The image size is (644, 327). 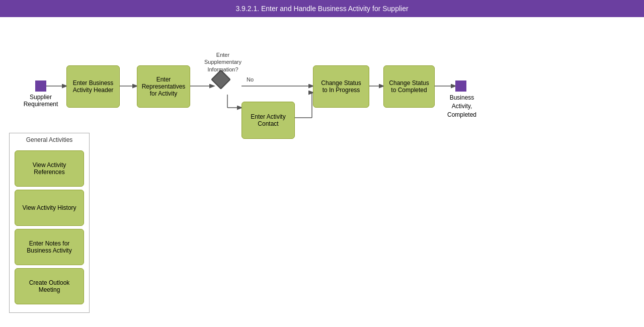 What do you see at coordinates (462, 106) in the screenshot?
I see `end-node-label: BusinessActivity,Completed` at bounding box center [462, 106].